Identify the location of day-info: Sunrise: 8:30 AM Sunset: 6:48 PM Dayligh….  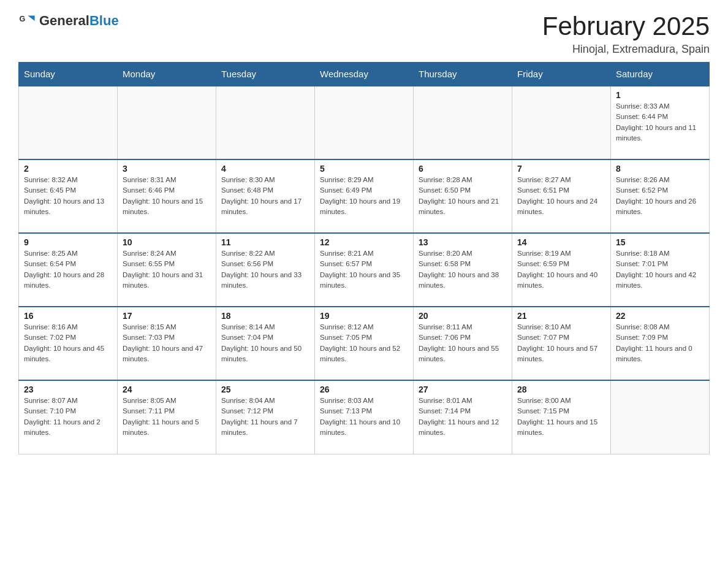
(265, 196).